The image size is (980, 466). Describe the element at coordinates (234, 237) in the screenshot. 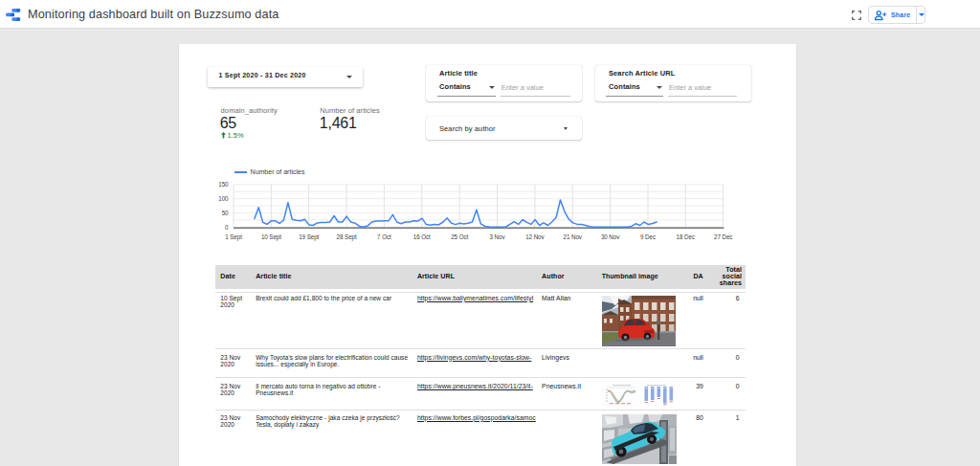

I see `svg-text: 1 Sept` at that location.